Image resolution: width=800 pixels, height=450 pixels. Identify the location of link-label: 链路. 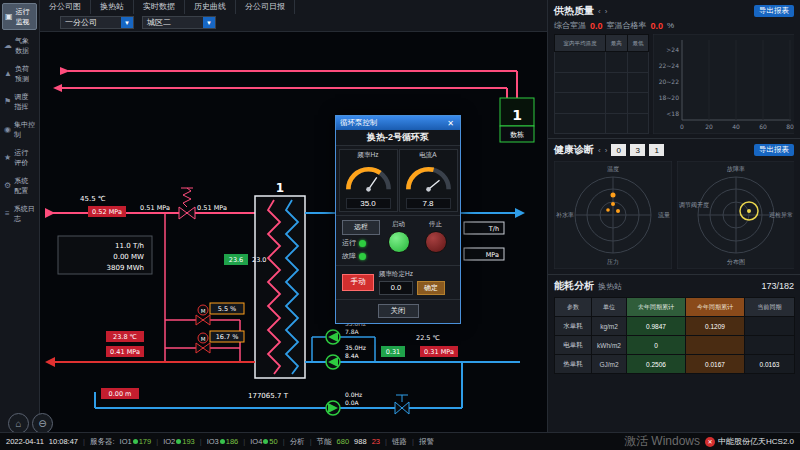
(400, 442).